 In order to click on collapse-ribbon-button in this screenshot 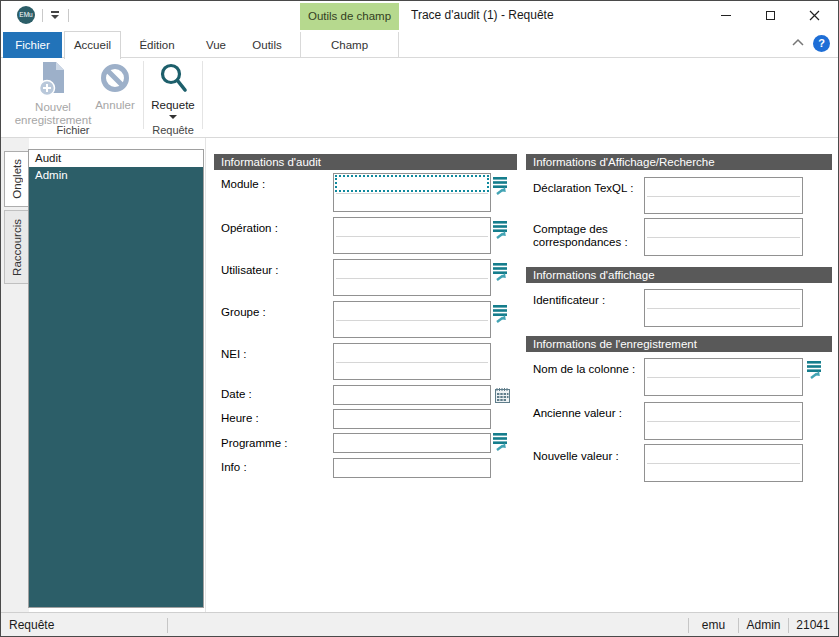, I will do `click(798, 43)`.